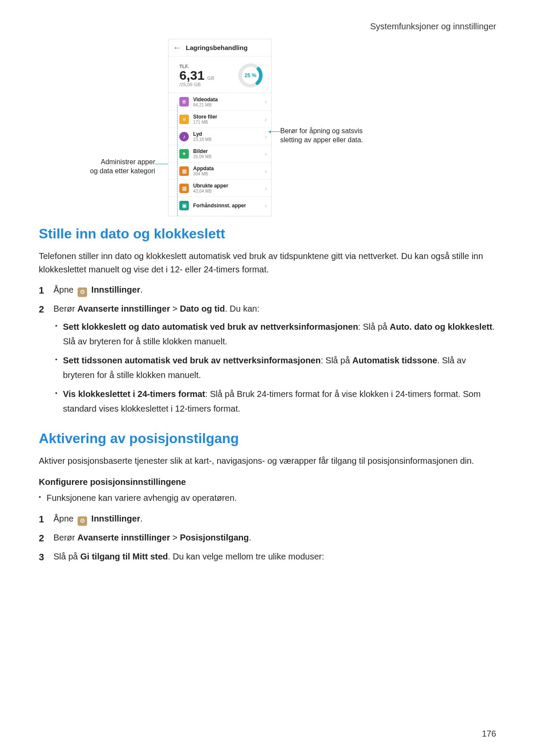 This screenshot has height=756, width=535. Describe the element at coordinates (220, 153) in the screenshot. I see `storage-category-row: ✦Bilder26,09 MB›` at that location.